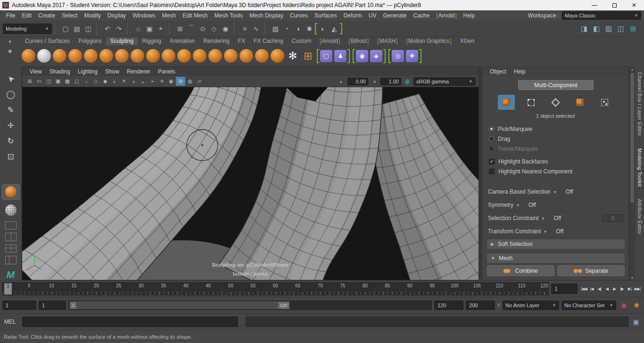  I want to click on show-manipulators-icon: ⊞, so click(633, 29).